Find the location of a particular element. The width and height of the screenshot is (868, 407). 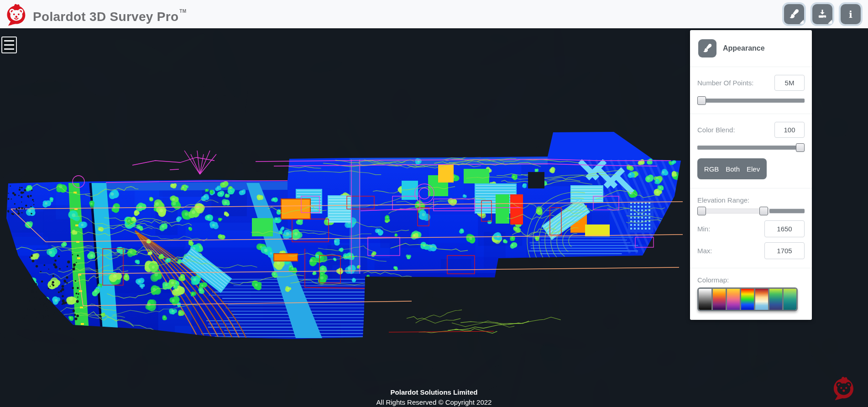

points-section: Number Of Points: is located at coordinates (751, 90).